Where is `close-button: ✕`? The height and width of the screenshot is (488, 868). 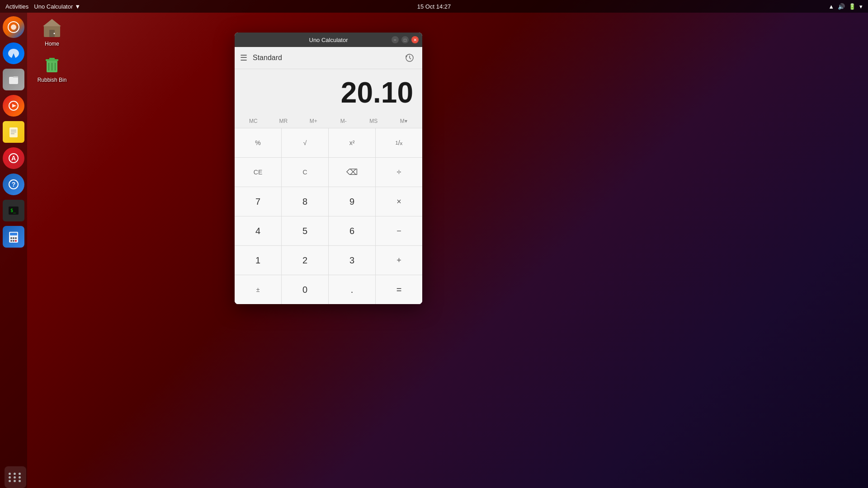 close-button: ✕ is located at coordinates (415, 40).